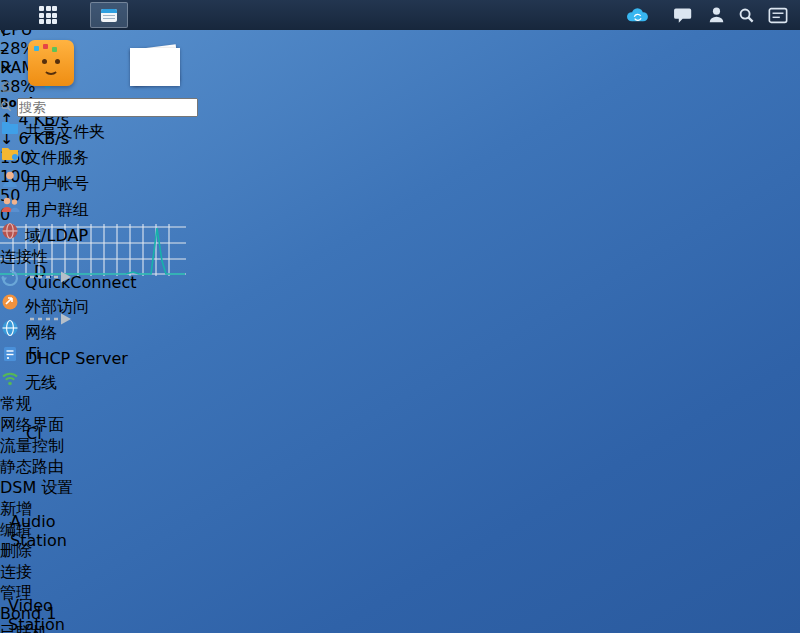  What do you see at coordinates (109, 16) in the screenshot?
I see `control-panel-task-icon` at bounding box center [109, 16].